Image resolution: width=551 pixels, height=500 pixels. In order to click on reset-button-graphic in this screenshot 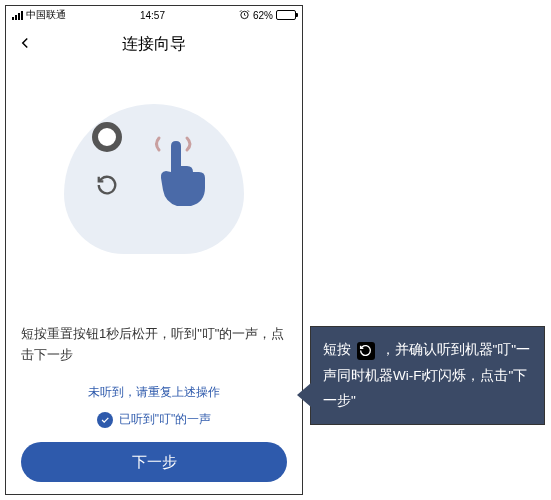, I will do `click(107, 187)`.